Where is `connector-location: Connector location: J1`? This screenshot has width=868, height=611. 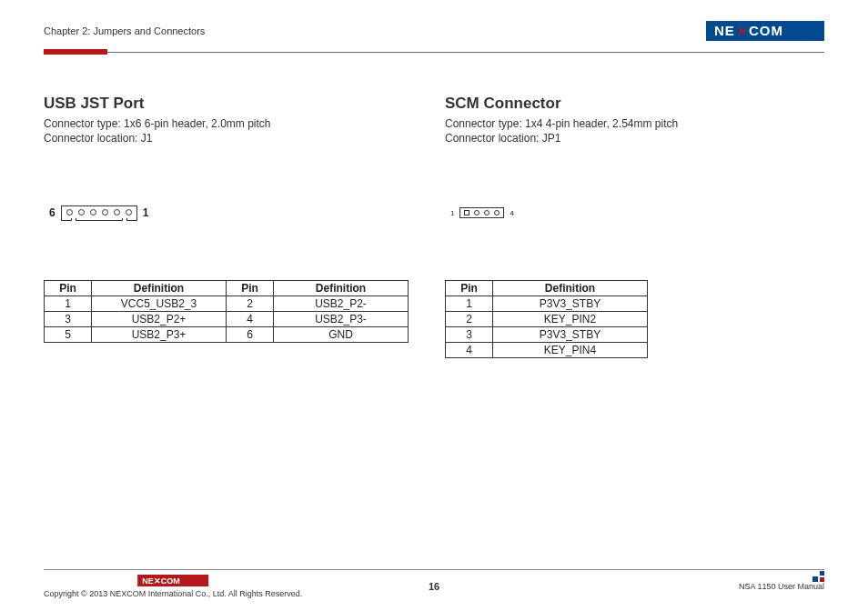
connector-location: Connector location: J1 is located at coordinates (233, 138).